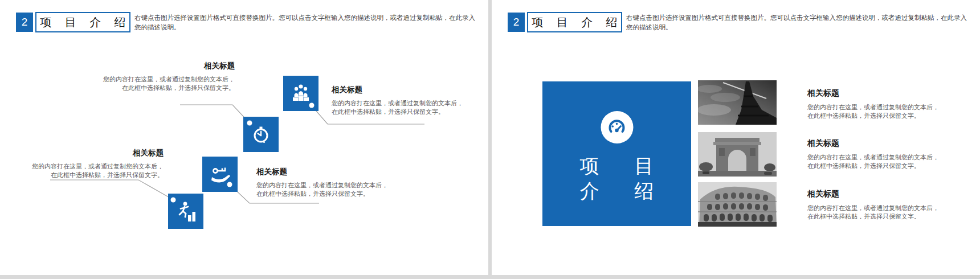 This screenshot has width=980, height=279. Describe the element at coordinates (737, 154) in the screenshot. I see `arc-de-triomphe-photo` at that location.